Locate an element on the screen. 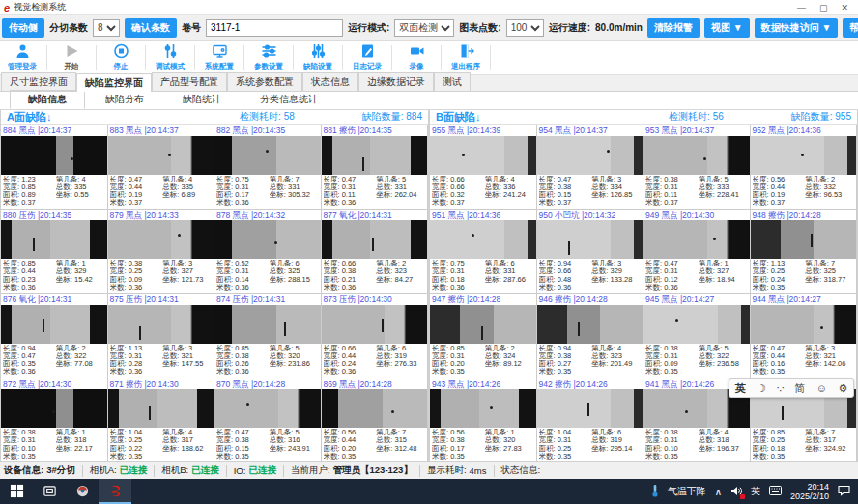  defect-card: 877 氧化 |20:14:31 长度: 0.66 宽度: 0.38 面积: 0… is located at coordinates (375, 252).